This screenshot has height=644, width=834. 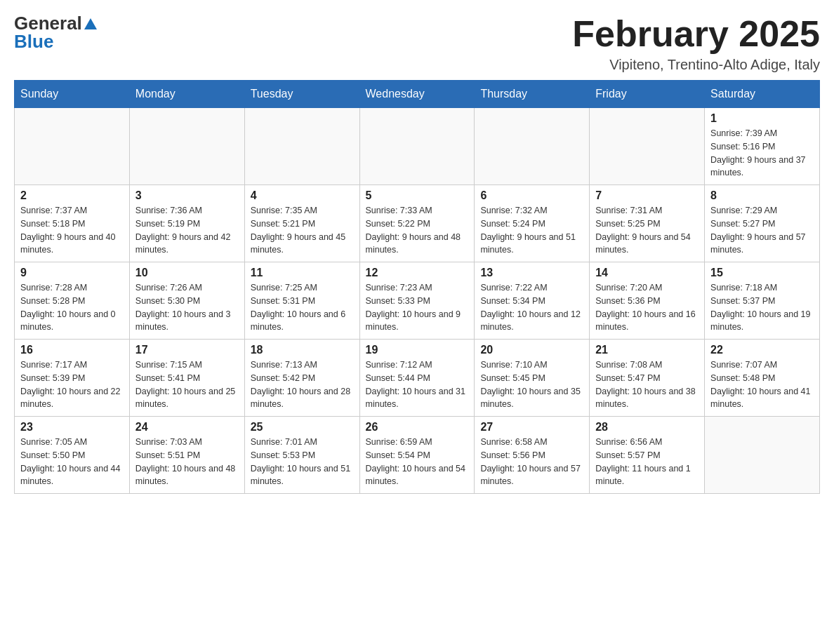 I want to click on week-row-0: 1Sunrise: 7:39 AMSunset: 5:16 PMDaylight…, so click(x=417, y=147).